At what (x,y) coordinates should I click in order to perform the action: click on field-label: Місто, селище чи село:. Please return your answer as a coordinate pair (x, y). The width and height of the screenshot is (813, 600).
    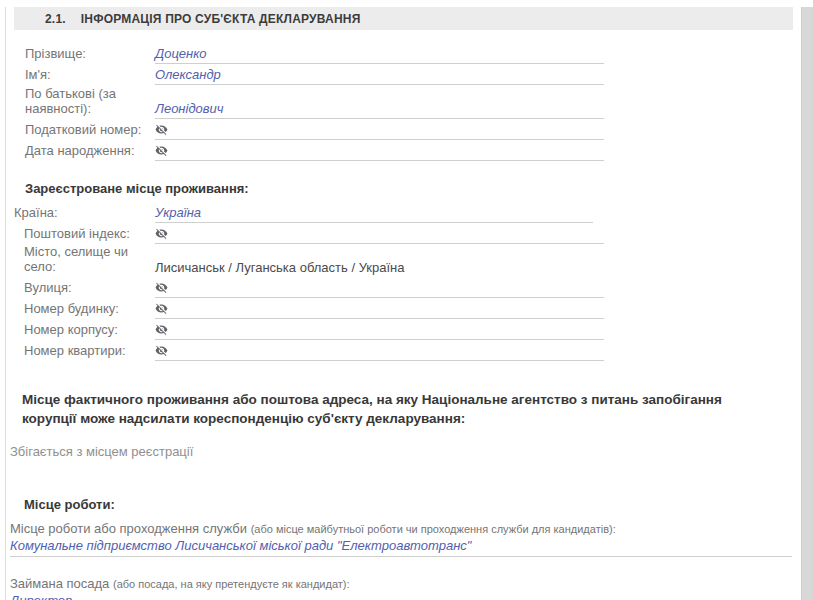
    Looking at the image, I should click on (90, 260).